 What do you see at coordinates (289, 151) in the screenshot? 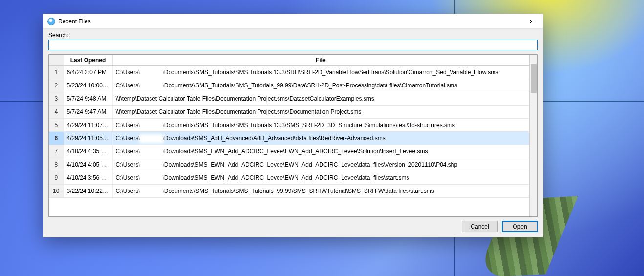
I see `table-row: 74/10/24 4:35 PMC:\Users\\Downloads\SMS_…` at bounding box center [289, 151].